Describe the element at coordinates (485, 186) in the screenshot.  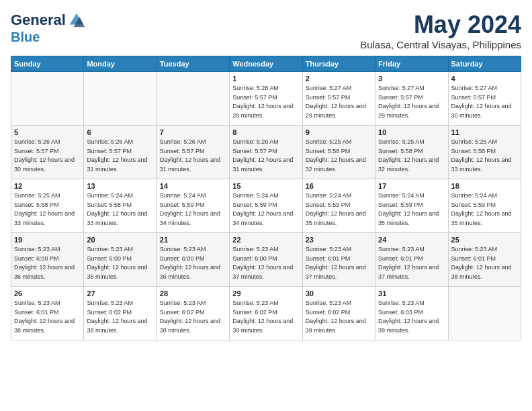
I see `day-number: 18` at that location.